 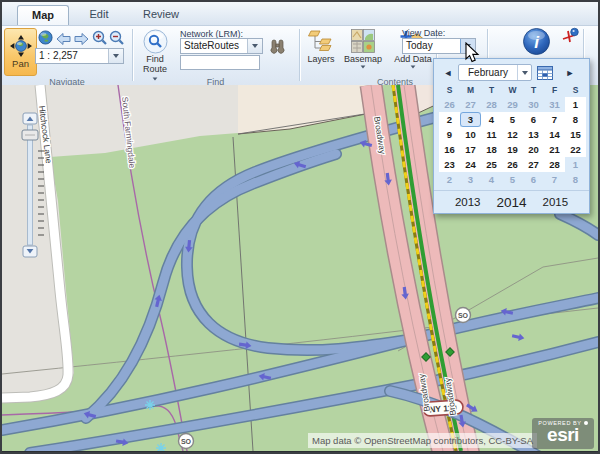 I want to click on tab-review: Review, so click(x=161, y=14).